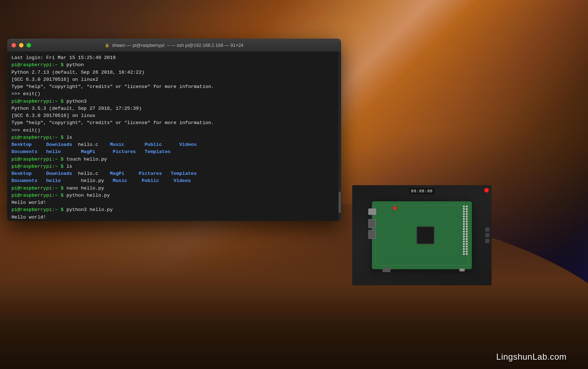 The height and width of the screenshot is (369, 588). I want to click on usb-ports, so click(372, 229).